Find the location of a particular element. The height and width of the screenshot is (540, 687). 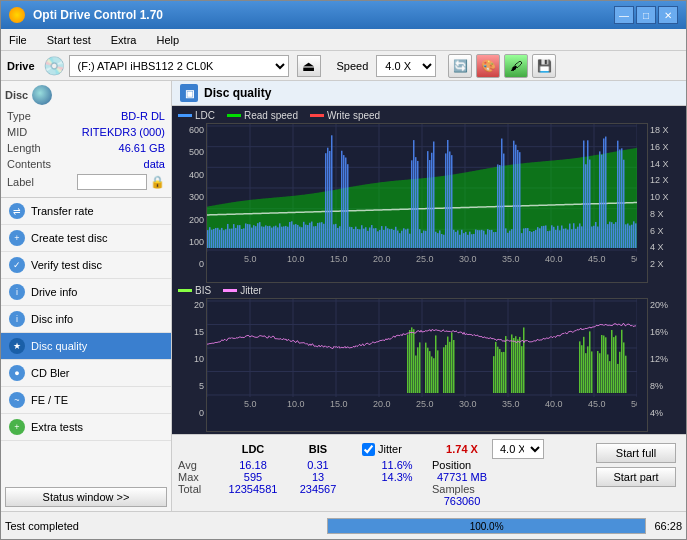

drive-info-icon: i is located at coordinates (17, 292).